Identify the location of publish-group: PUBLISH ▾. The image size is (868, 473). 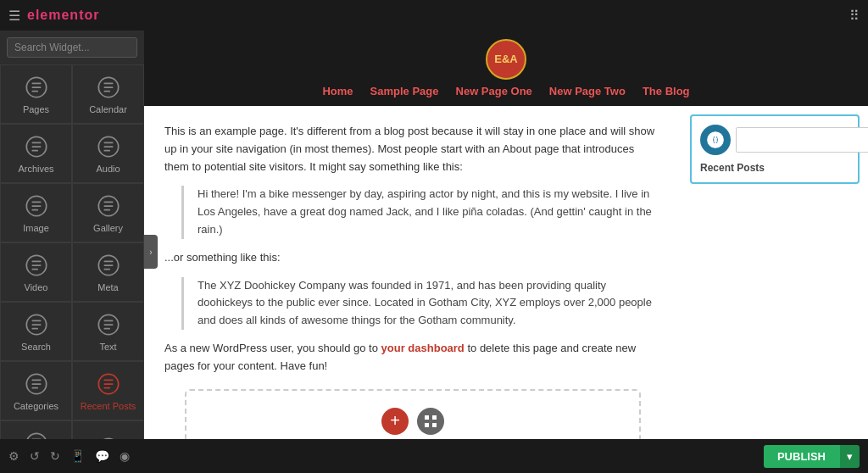
(812, 456).